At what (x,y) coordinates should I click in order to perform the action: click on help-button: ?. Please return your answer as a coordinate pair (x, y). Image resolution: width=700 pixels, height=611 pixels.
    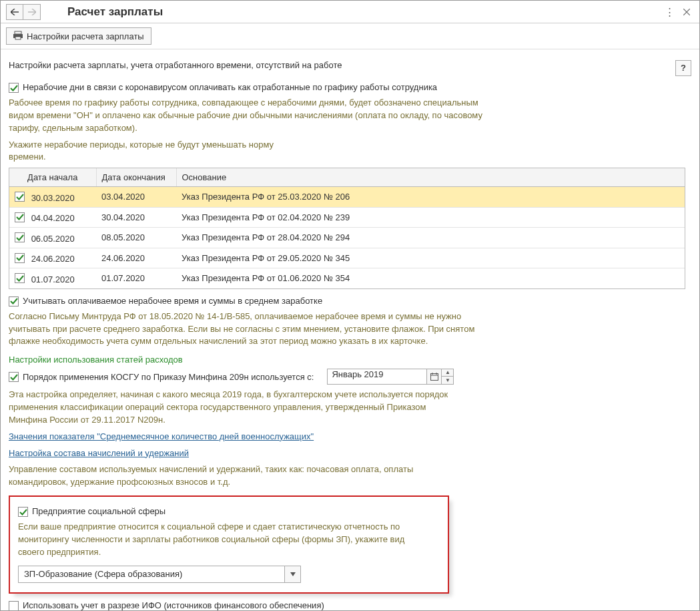
    Looking at the image, I should click on (683, 68).